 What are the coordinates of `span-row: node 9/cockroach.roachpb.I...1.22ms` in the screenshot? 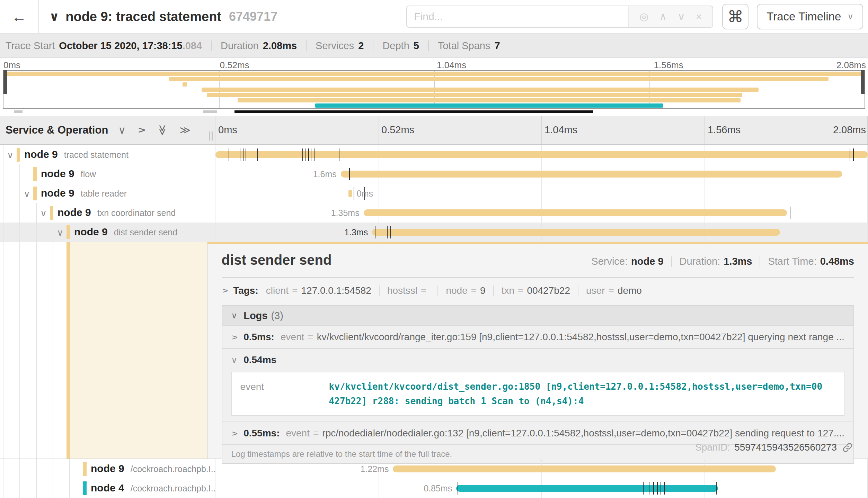 It's located at (434, 469).